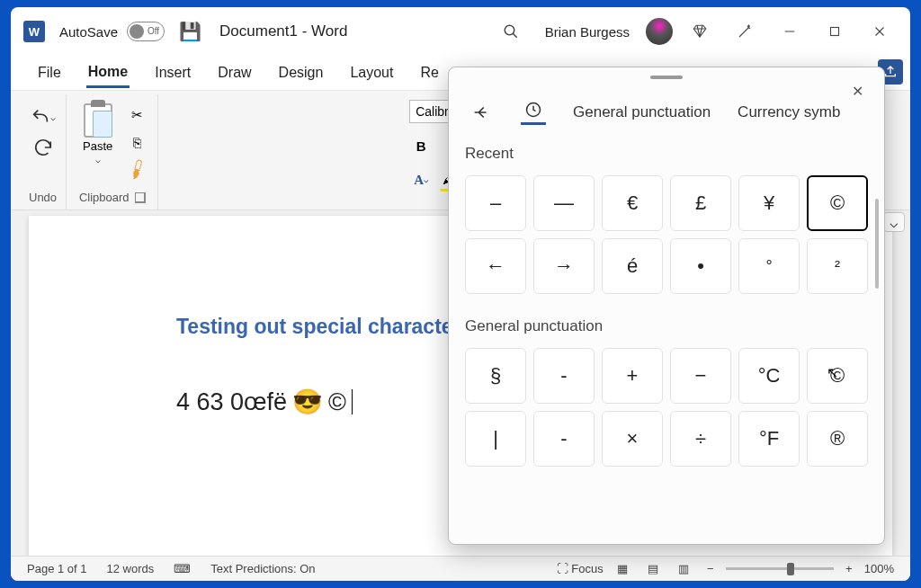 Image resolution: width=921 pixels, height=588 pixels. What do you see at coordinates (173, 73) in the screenshot?
I see `tab-insert: Insert` at bounding box center [173, 73].